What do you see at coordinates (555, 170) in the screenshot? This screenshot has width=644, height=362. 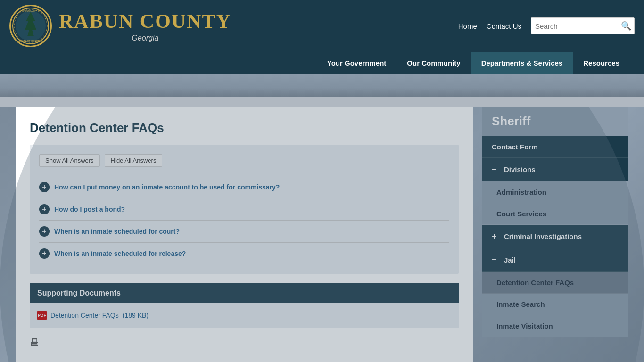 I see `sidebar-item-divisions: − Divisions` at bounding box center [555, 170].